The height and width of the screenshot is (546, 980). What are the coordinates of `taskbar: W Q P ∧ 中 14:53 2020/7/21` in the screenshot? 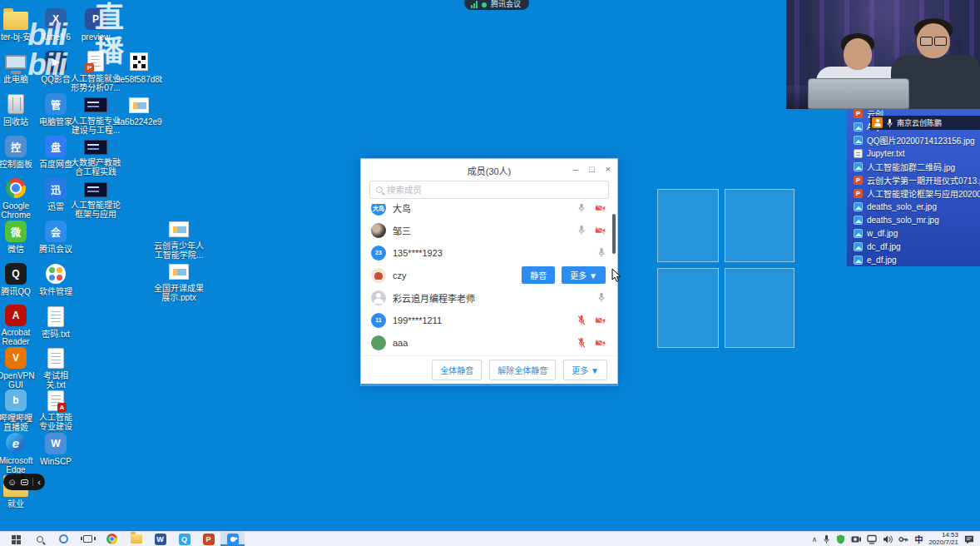 It's located at (490, 539).